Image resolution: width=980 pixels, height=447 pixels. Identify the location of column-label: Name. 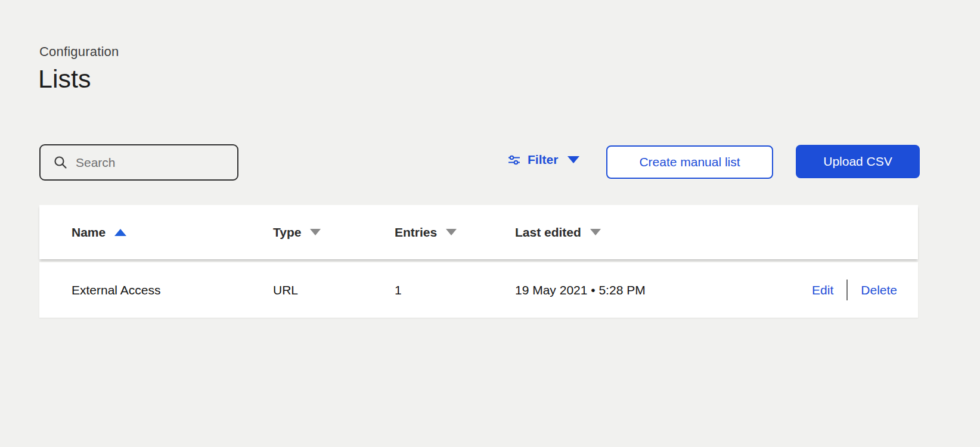
(88, 232).